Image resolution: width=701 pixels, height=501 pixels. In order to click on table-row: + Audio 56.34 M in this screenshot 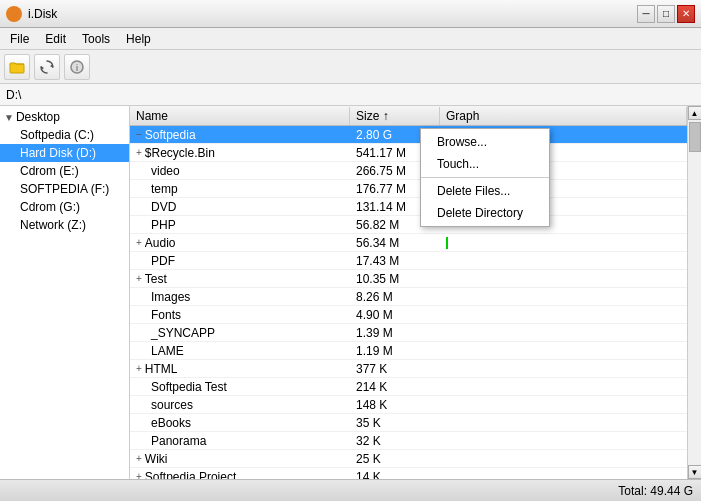, I will do `click(408, 243)`.